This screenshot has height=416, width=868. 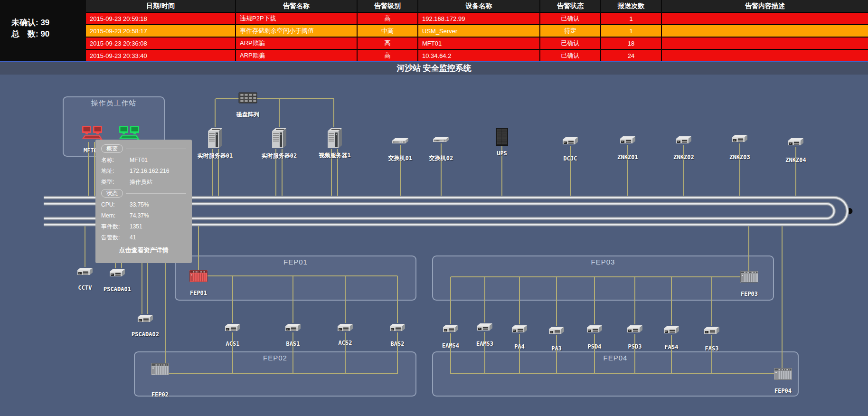 I want to click on pscada02-node, so click(x=145, y=319).